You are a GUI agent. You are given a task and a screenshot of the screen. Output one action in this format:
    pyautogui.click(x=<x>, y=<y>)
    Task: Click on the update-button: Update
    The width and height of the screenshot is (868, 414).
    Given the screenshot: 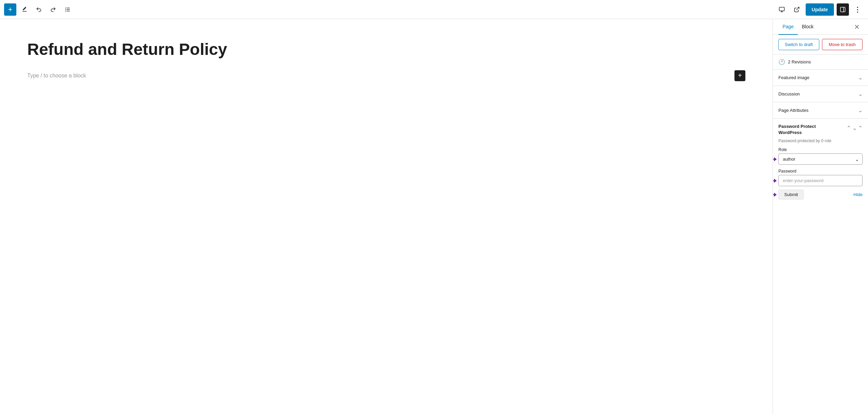 What is the action you would take?
    pyautogui.click(x=820, y=10)
    